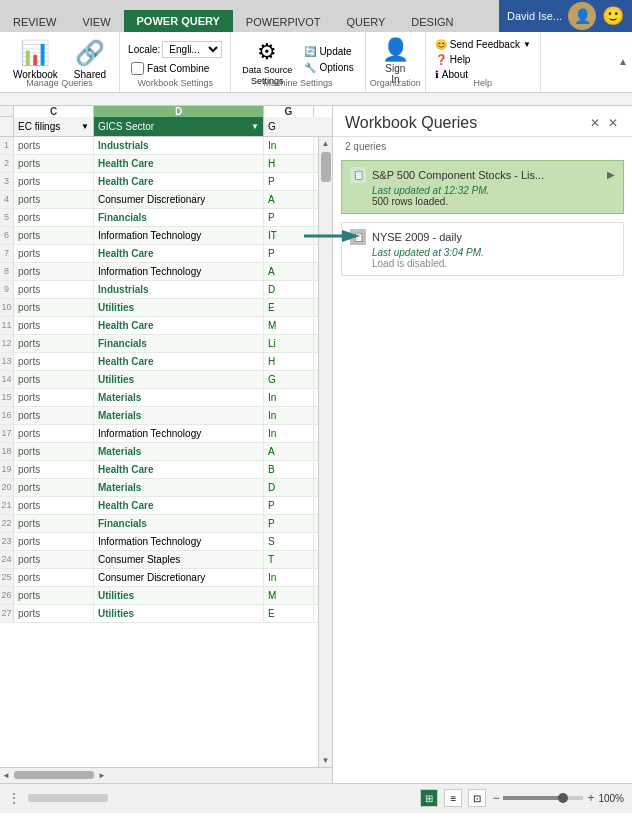 The image size is (632, 837). What do you see at coordinates (159, 398) in the screenshot?
I see `table-row: 15portsMaterialsIn` at bounding box center [159, 398].